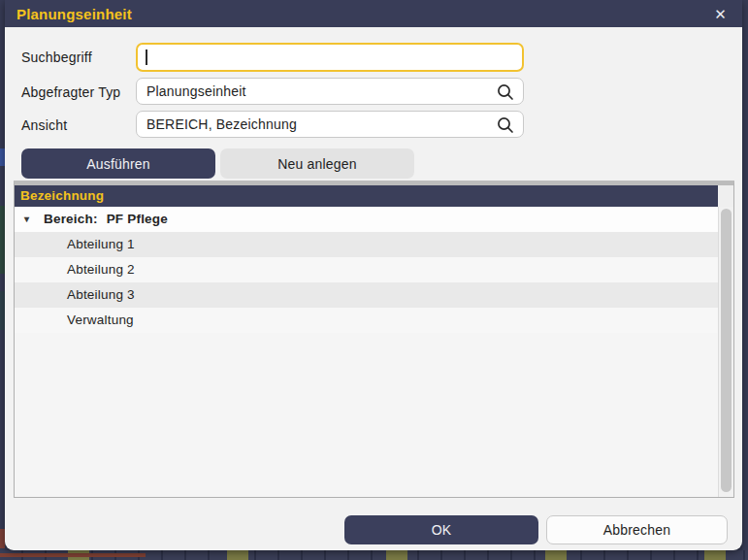 The width and height of the screenshot is (748, 560). Describe the element at coordinates (367, 295) in the screenshot. I see `table-row: Abteilung 3` at that location.